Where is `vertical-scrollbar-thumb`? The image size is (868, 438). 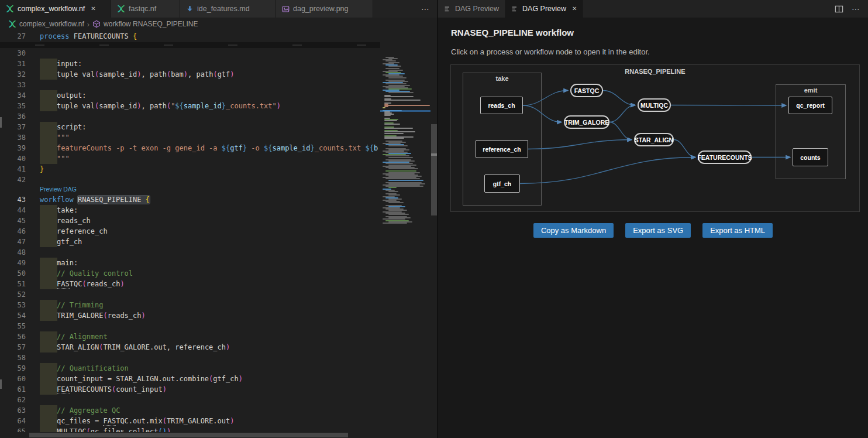 vertical-scrollbar-thumb is located at coordinates (434, 170).